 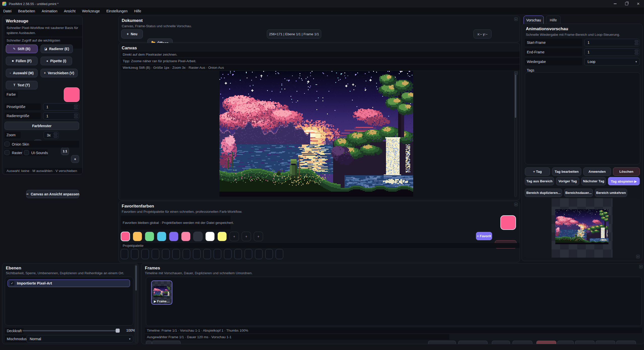 I want to click on zoom-in-button: +, so click(x=75, y=159).